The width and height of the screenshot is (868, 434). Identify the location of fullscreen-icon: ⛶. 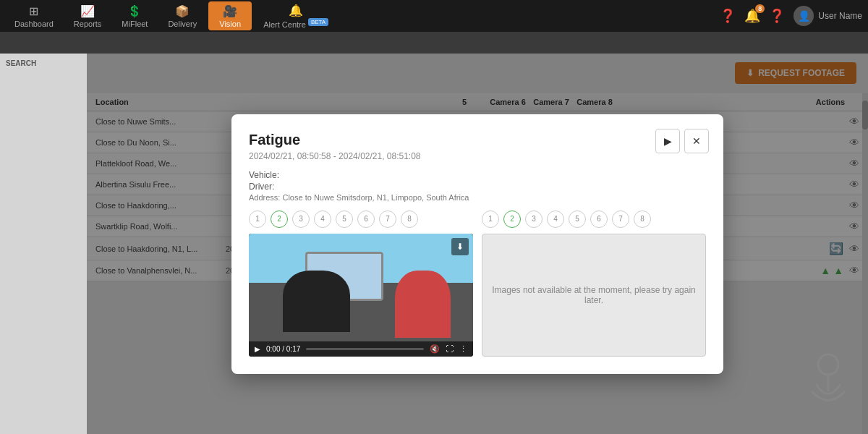
(450, 349).